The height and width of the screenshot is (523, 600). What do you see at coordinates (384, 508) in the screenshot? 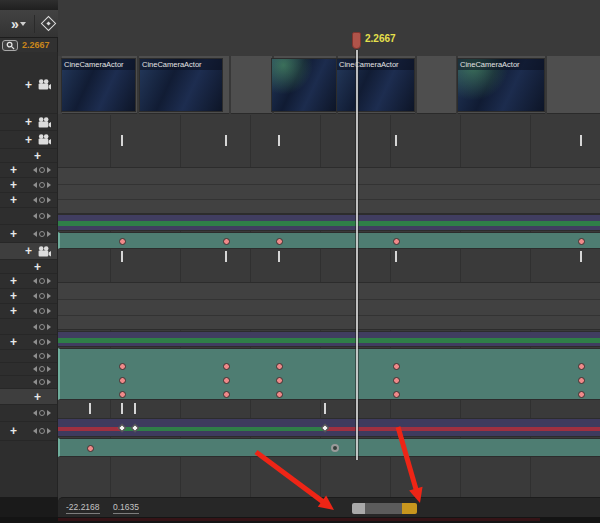
I see `zoom-range-slider` at bounding box center [384, 508].